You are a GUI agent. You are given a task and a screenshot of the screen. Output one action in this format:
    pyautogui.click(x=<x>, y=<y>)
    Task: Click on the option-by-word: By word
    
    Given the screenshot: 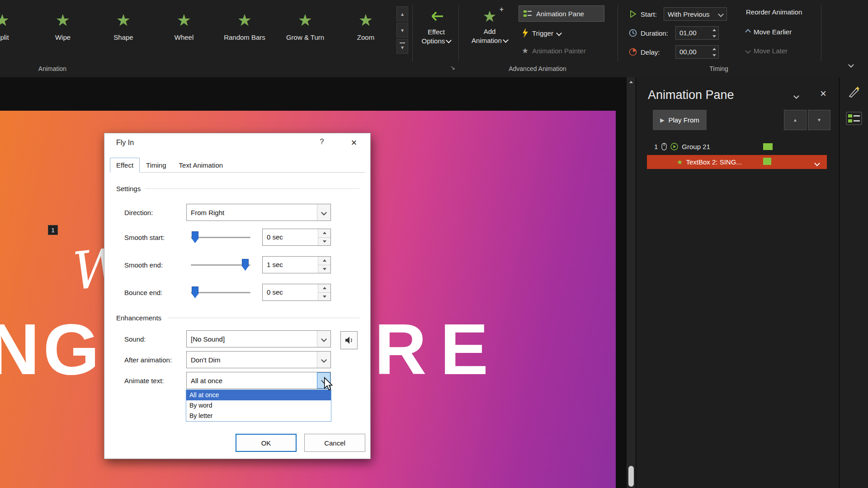 What is the action you would take?
    pyautogui.click(x=259, y=406)
    